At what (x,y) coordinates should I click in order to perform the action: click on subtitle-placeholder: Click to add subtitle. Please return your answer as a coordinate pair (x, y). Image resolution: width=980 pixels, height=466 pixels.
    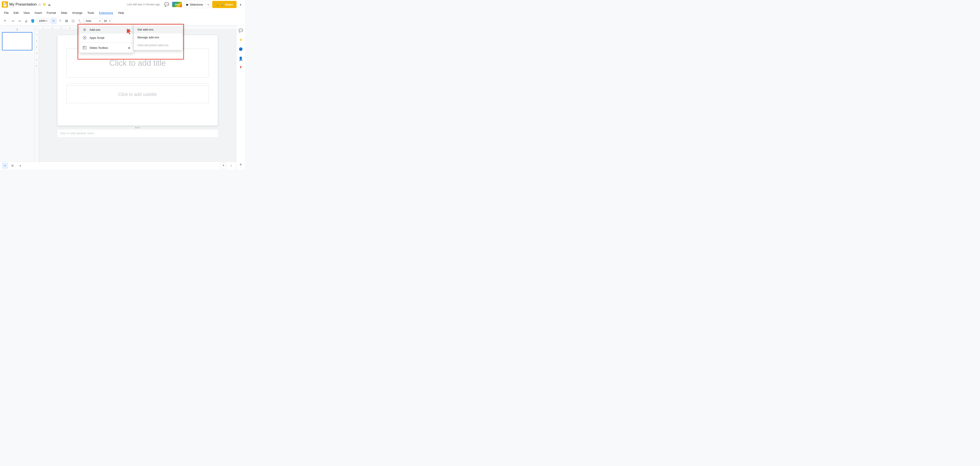
    Looking at the image, I should click on (138, 94).